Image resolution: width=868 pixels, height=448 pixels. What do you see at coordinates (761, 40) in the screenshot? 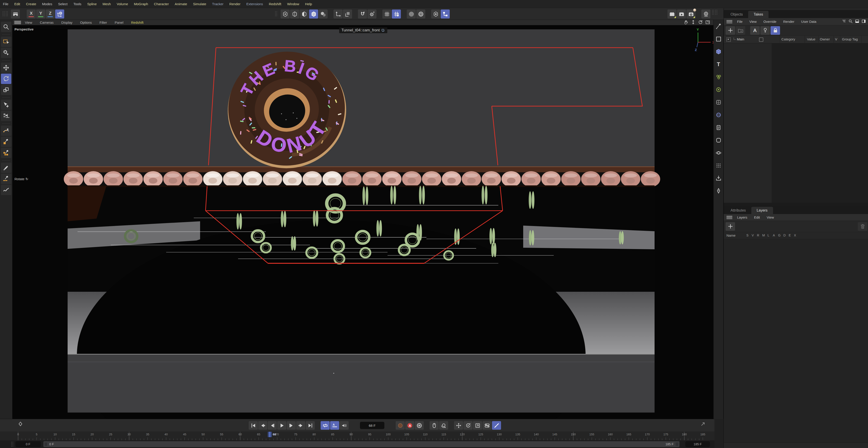
I see `take-checkbox` at bounding box center [761, 40].